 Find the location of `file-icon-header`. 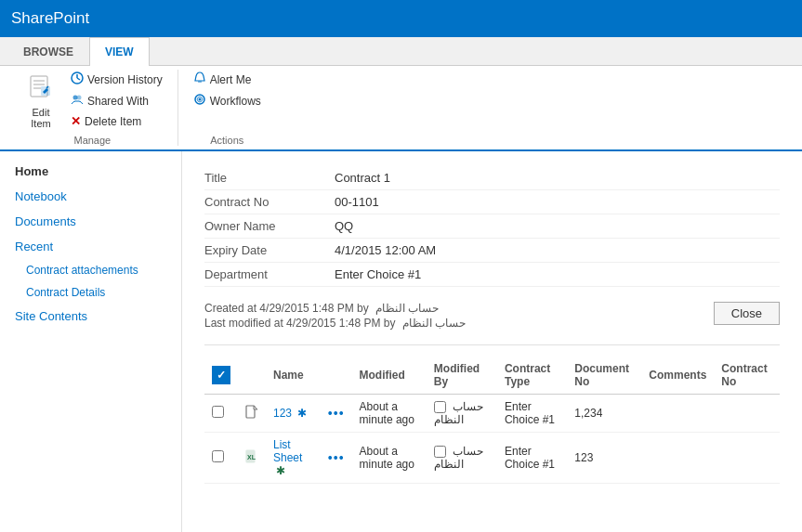

file-icon-header is located at coordinates (252, 375).